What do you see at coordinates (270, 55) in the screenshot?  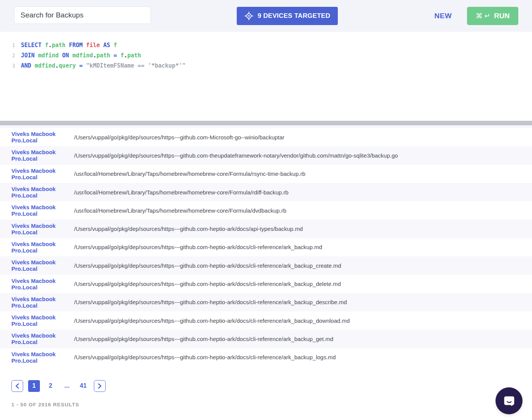 I see `code-line: 2JOIN mdfind ON mdfind.path = f.path` at bounding box center [270, 55].